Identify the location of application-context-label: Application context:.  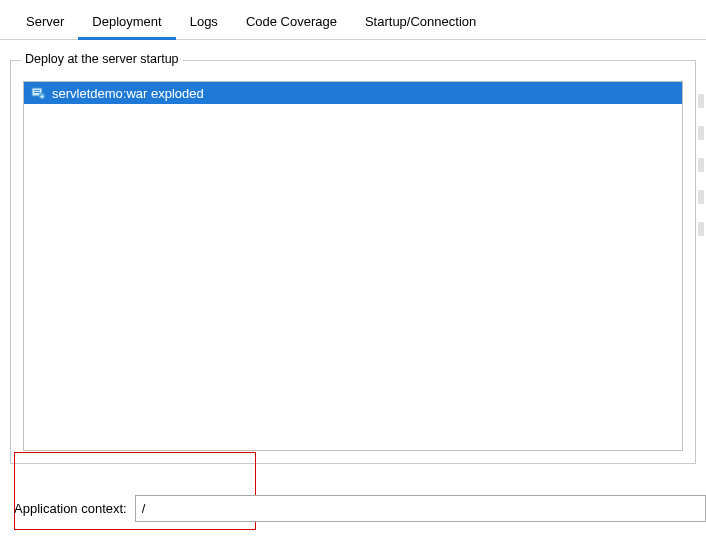
(70, 508).